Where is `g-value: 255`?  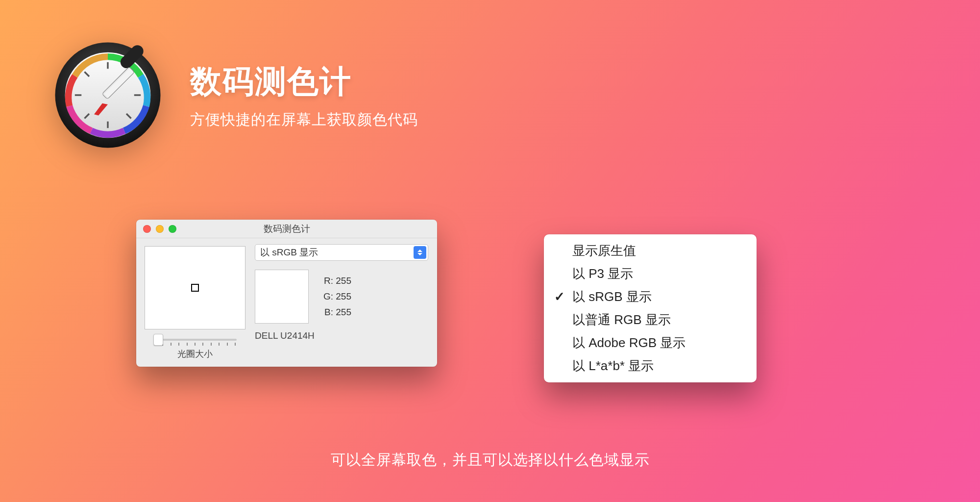 g-value: 255 is located at coordinates (343, 296).